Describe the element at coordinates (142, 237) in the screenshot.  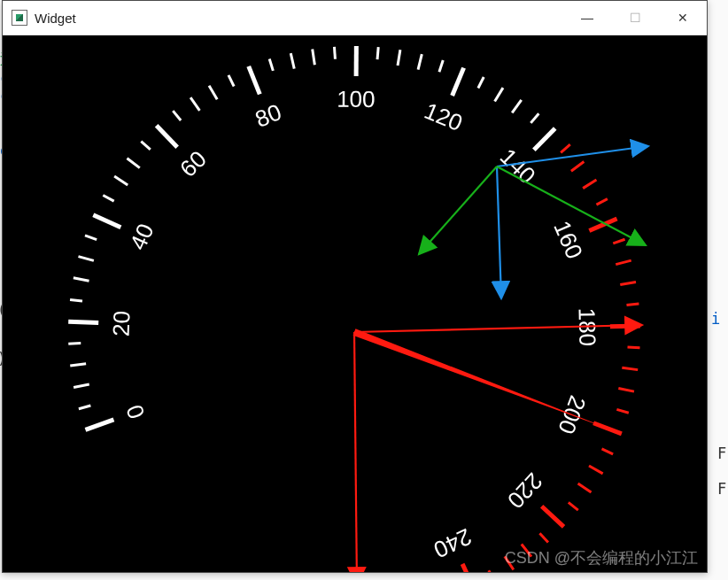
I see `tick-label: 40` at that location.